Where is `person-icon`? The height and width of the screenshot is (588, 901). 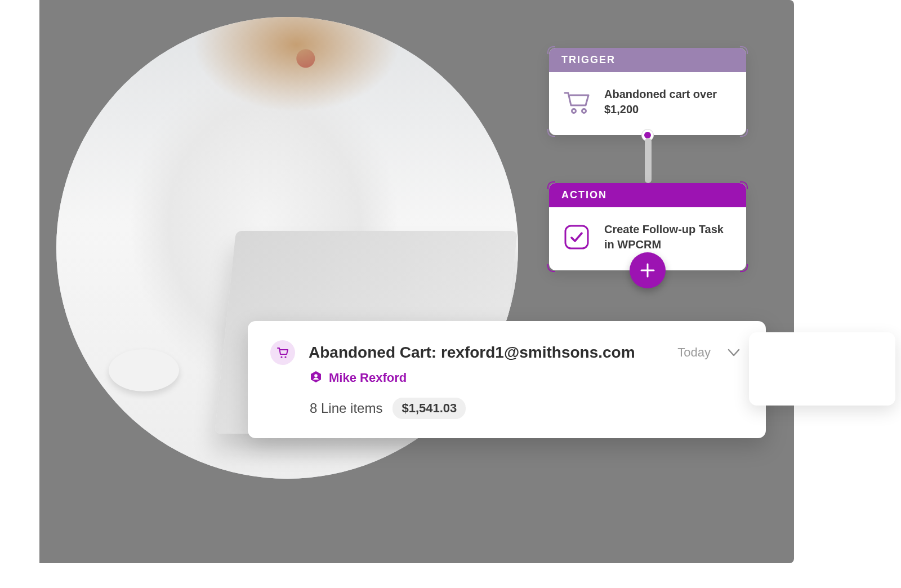
person-icon is located at coordinates (316, 378).